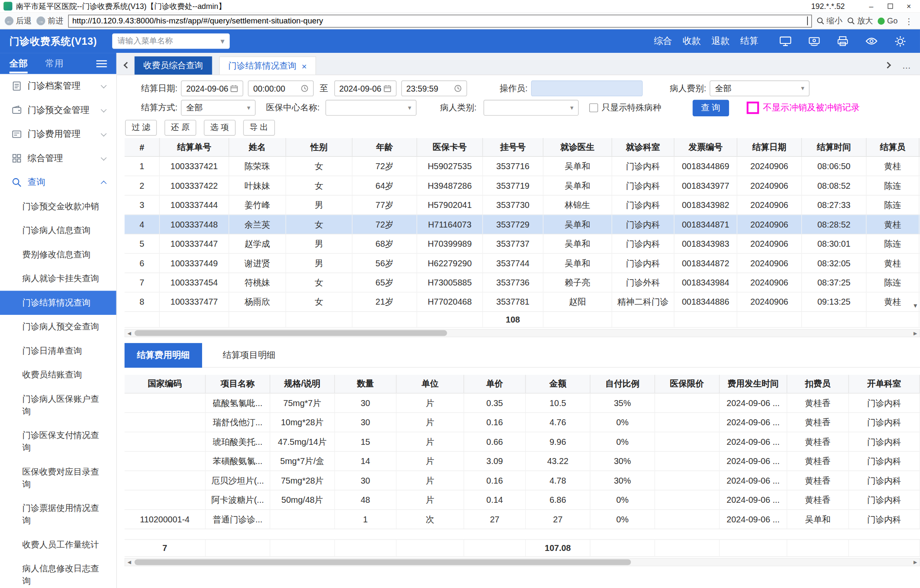 This screenshot has width=920, height=588. I want to click on column-header: 就诊科室, so click(643, 147).